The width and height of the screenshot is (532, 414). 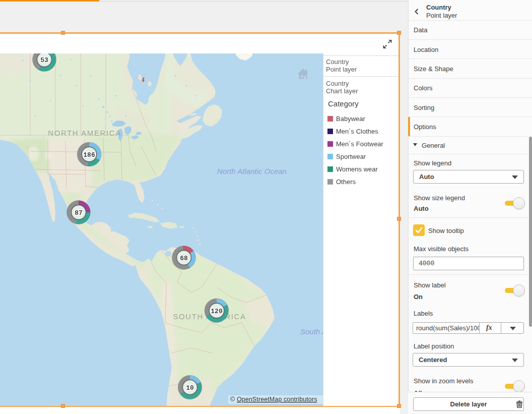 I want to click on svg-text: © OpenStreetMap contributors, so click(x=274, y=399).